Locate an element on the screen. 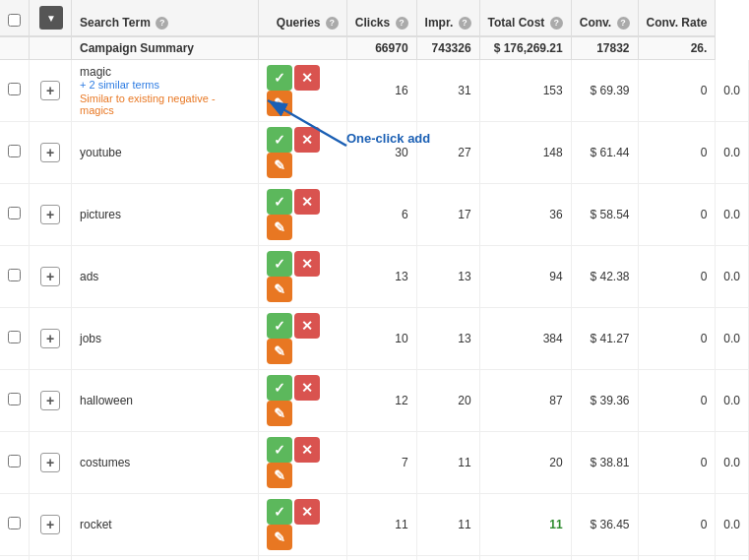 The width and height of the screenshot is (749, 560). conv-value-0: 0 is located at coordinates (677, 91).